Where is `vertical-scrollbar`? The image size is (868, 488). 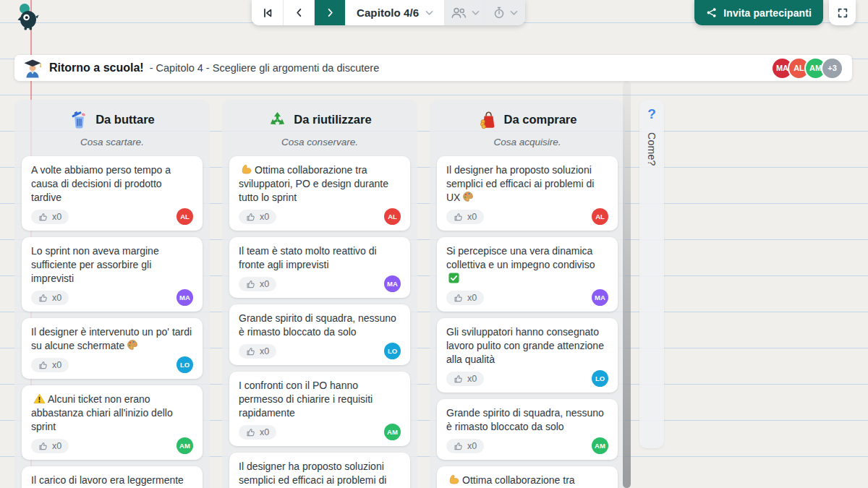
vertical-scrollbar is located at coordinates (626, 285).